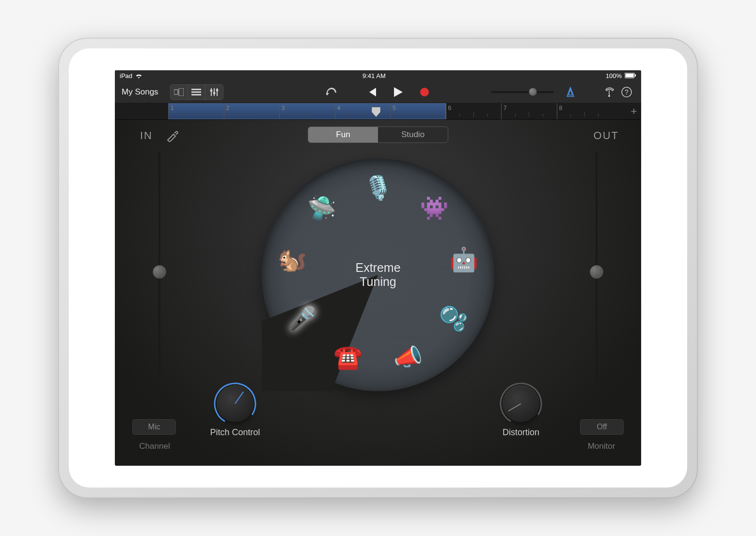 This screenshot has height=536, width=756. Describe the element at coordinates (378, 275) in the screenshot. I see `preset-name-label: ExtremeTuning` at that location.